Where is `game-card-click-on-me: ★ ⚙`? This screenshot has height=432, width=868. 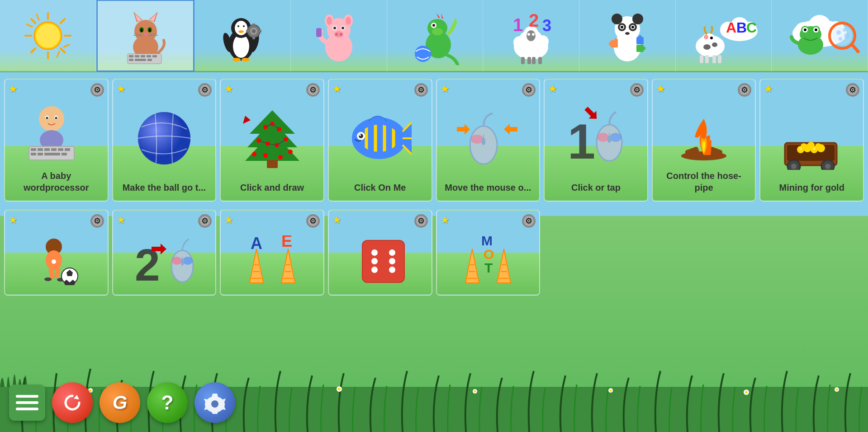 game-card-click-on-me: ★ ⚙ is located at coordinates (380, 140).